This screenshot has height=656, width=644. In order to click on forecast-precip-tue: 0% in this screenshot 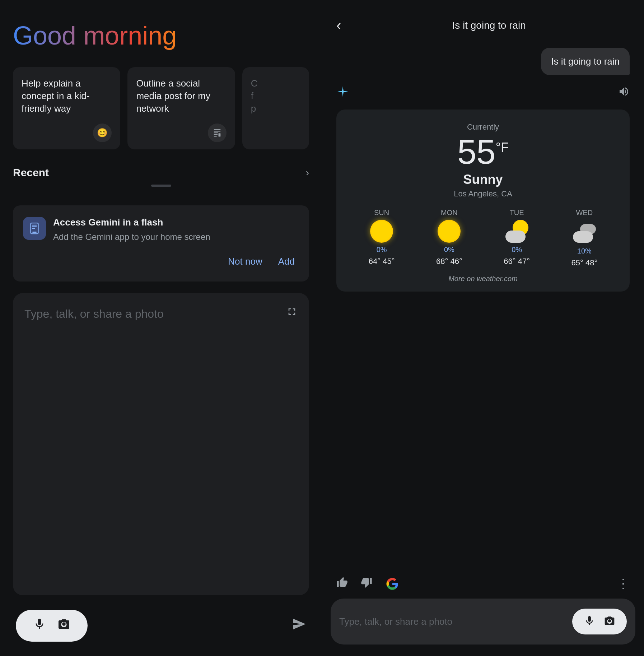, I will do `click(517, 250)`.